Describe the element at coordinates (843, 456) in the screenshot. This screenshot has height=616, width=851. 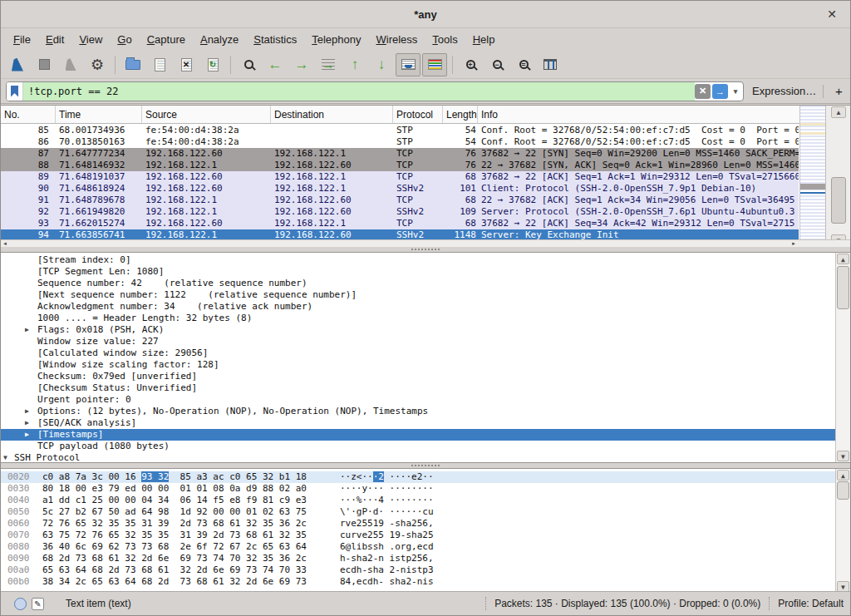
I see `scroll-down-icon: ▼` at that location.